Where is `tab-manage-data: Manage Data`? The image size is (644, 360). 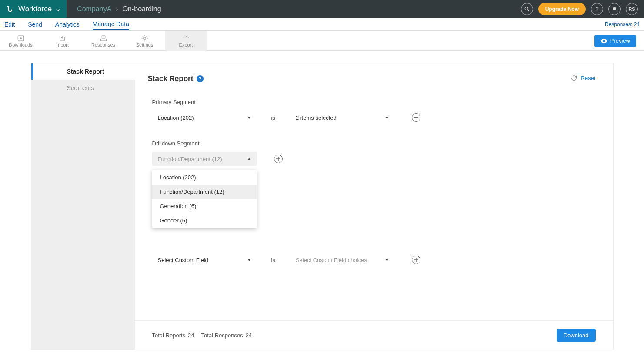 tab-manage-data: Manage Data is located at coordinates (111, 24).